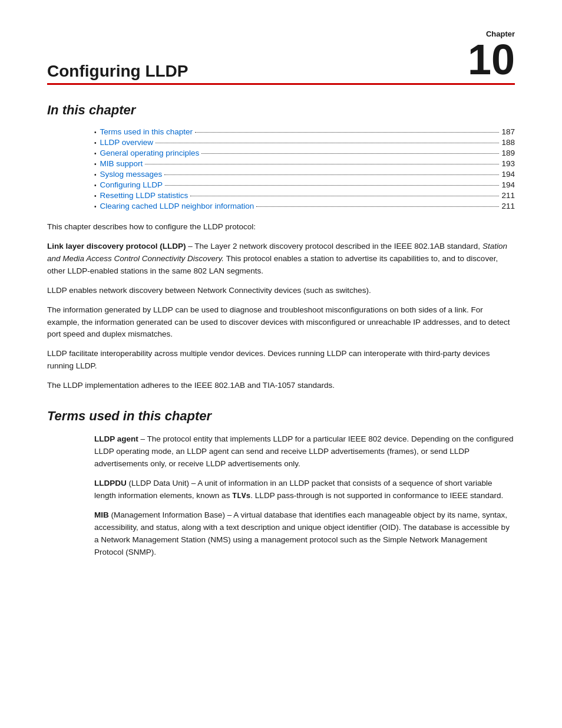  I want to click on lldp-paragraph-5: The LLDP implementation adheres to the I…, so click(281, 386).